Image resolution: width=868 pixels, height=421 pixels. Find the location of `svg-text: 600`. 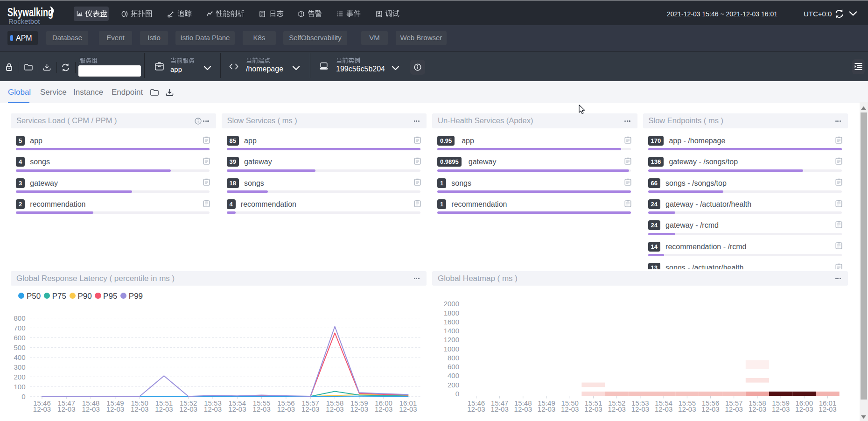

svg-text: 600 is located at coordinates (454, 367).